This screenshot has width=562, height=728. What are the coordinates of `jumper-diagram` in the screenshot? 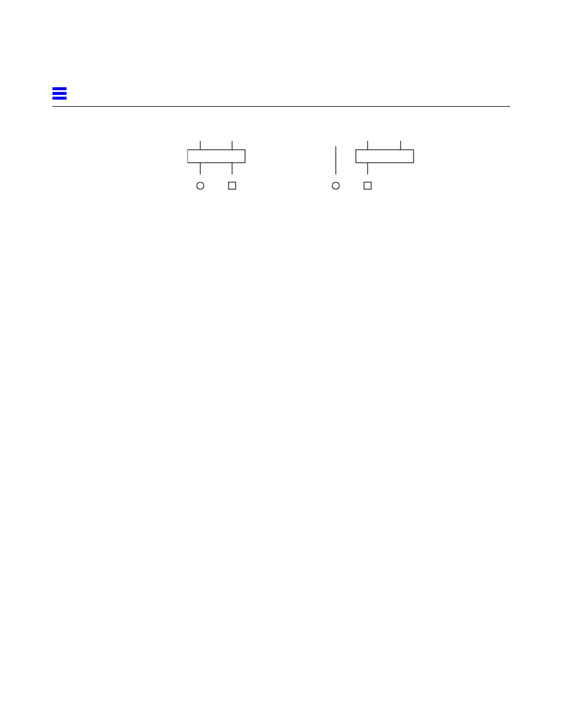 It's located at (305, 172).